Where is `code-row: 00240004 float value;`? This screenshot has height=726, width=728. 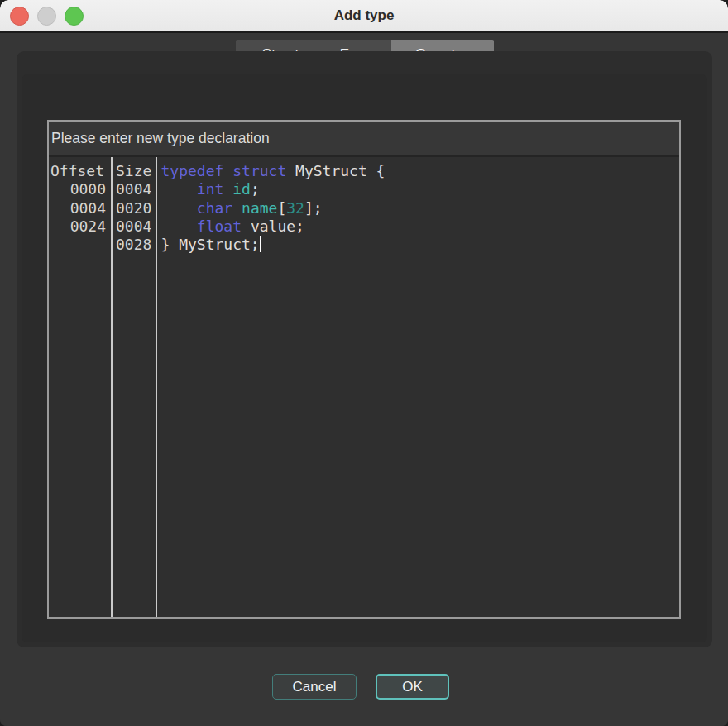
code-row: 00240004 float value; is located at coordinates (364, 227).